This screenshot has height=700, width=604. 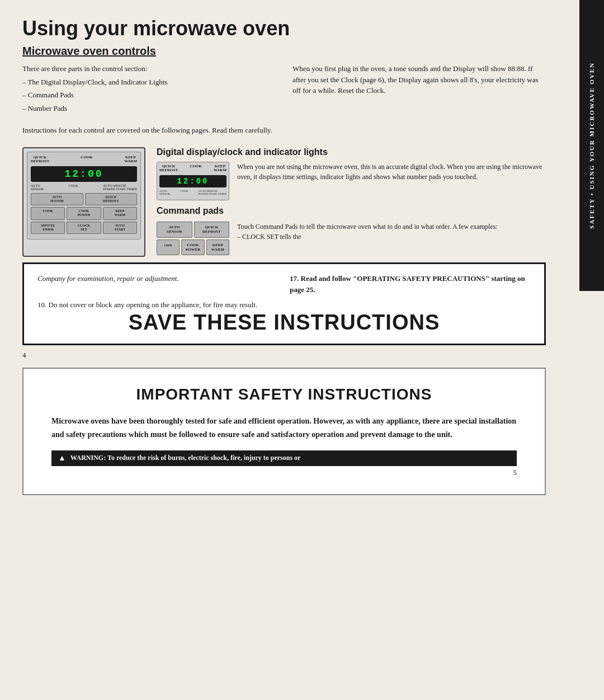 I want to click on intro-layout: There are three parts in the control sec…, so click(x=284, y=101).